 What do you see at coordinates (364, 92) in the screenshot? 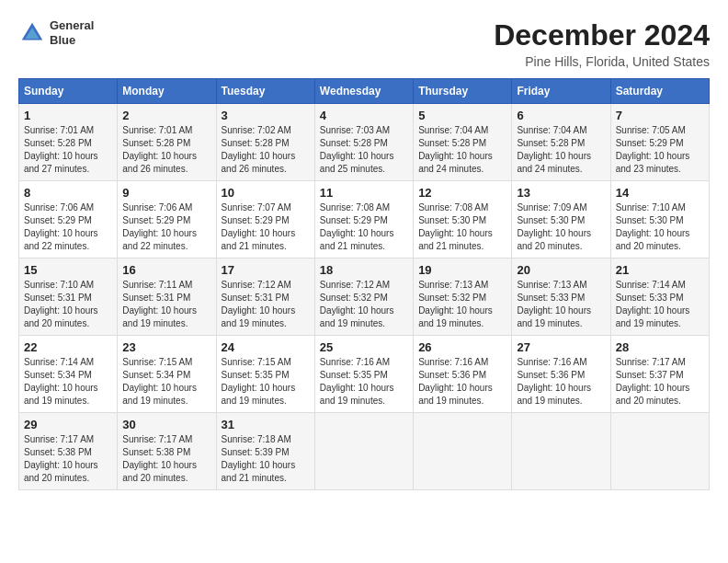
I see `calendar-header: SundayMondayTuesdayWednesdayThursdayFrid…` at bounding box center [364, 92].